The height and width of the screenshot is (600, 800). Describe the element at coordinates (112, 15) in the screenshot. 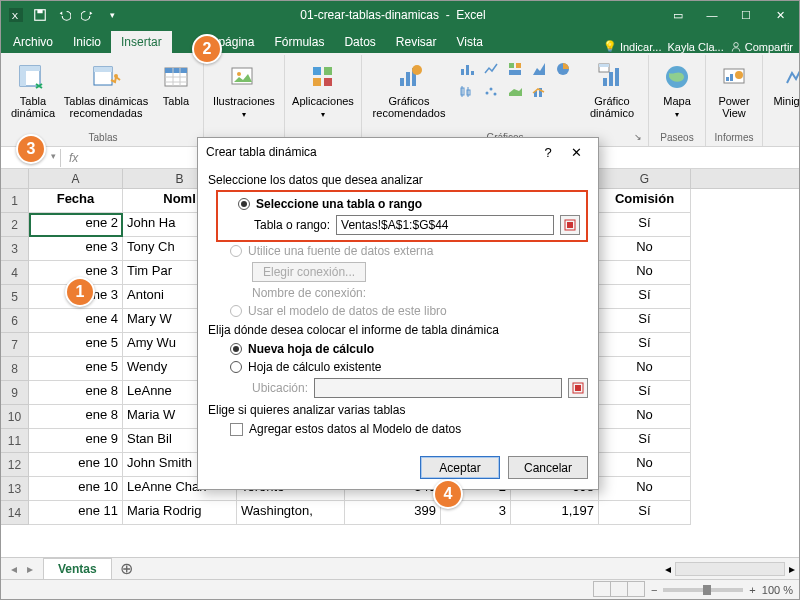

I see `qat-dropdown-icon: ▾` at that location.